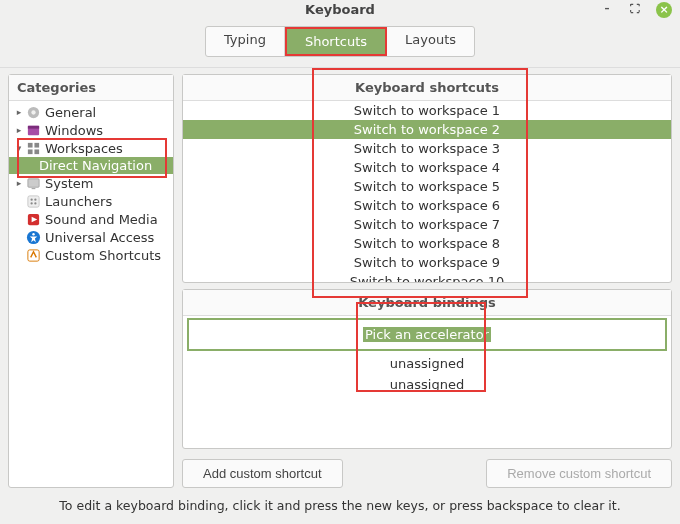  What do you see at coordinates (69, 184) in the screenshot?
I see `category-label: System` at bounding box center [69, 184].